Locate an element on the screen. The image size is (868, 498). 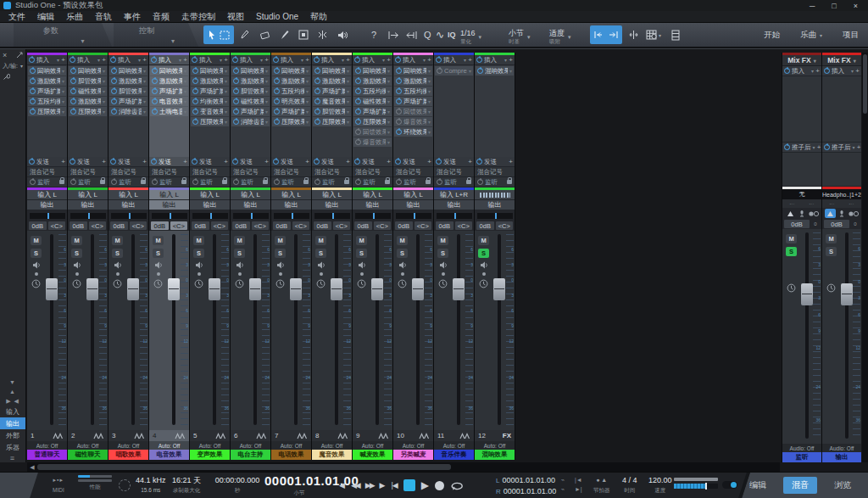
return-to-zero-button: |◀ is located at coordinates (395, 485).